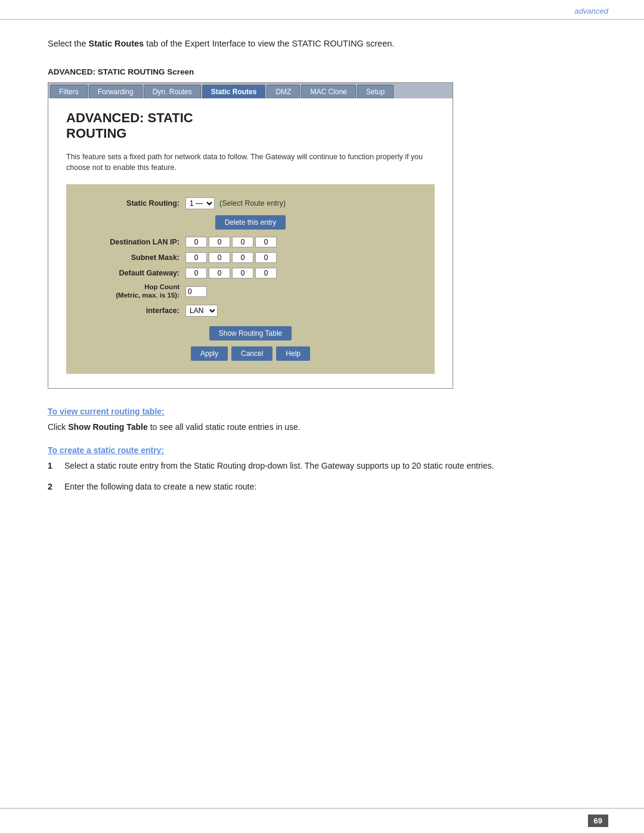 This screenshot has width=644, height=833. What do you see at coordinates (322, 72) in the screenshot?
I see `screen-label: ADVANCED: STATIC ROUTING Screen` at bounding box center [322, 72].